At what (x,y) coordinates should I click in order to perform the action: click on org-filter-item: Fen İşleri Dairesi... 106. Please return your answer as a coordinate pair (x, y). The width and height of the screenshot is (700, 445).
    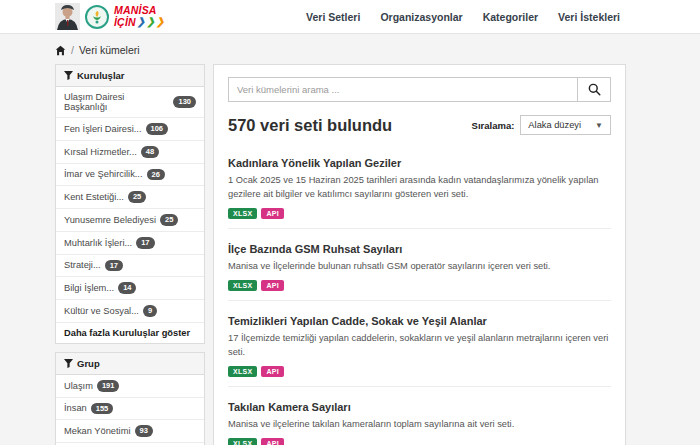
    Looking at the image, I should click on (130, 130).